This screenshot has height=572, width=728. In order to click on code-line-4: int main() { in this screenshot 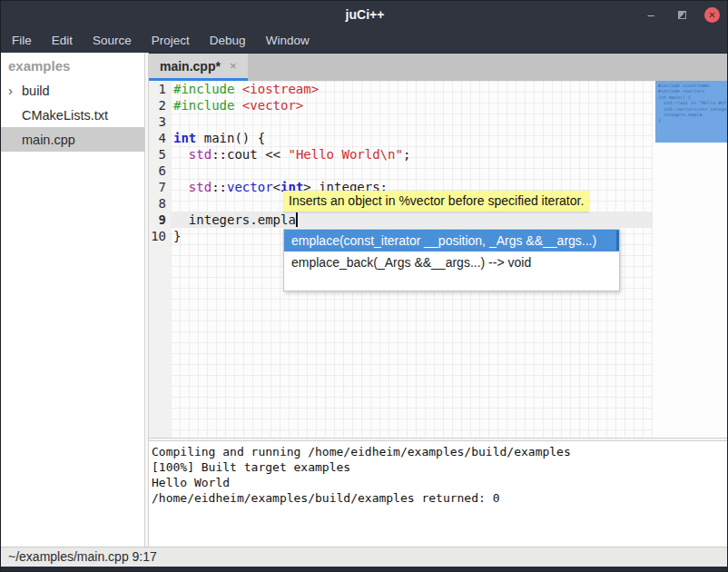, I will do `click(412, 138)`.